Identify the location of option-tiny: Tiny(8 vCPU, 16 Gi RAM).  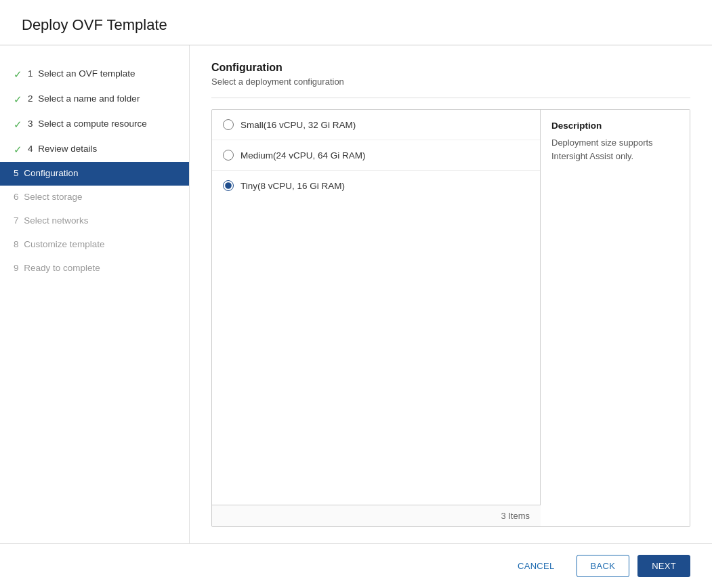
(376, 186).